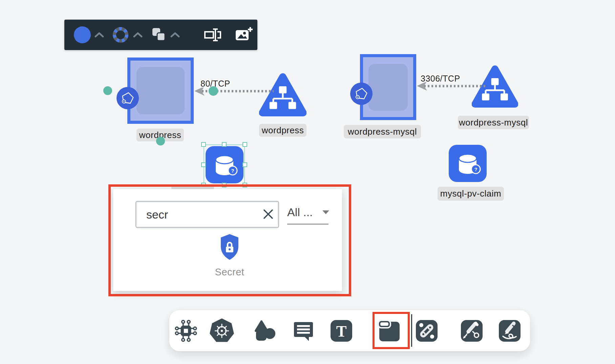 The image size is (615, 364). What do you see at coordinates (222, 331) in the screenshot?
I see `tool-kubernetes` at bounding box center [222, 331].